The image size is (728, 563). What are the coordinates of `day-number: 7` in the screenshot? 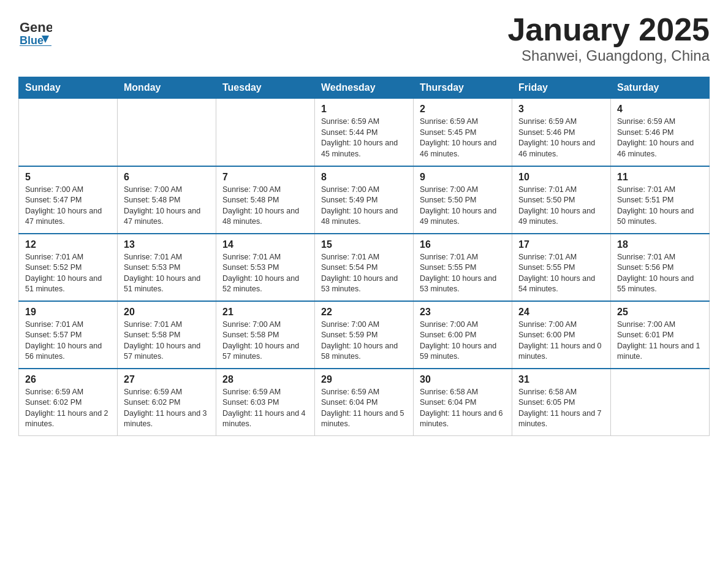 It's located at (265, 177).